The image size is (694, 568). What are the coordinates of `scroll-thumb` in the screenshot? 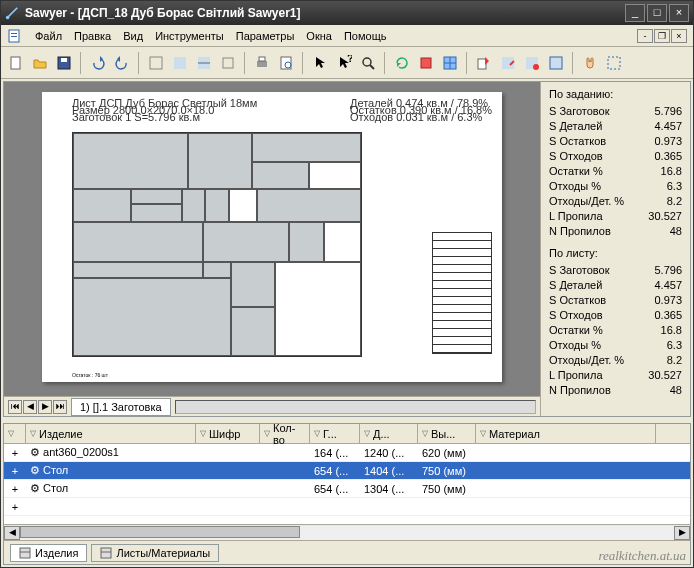 It's located at (160, 532).